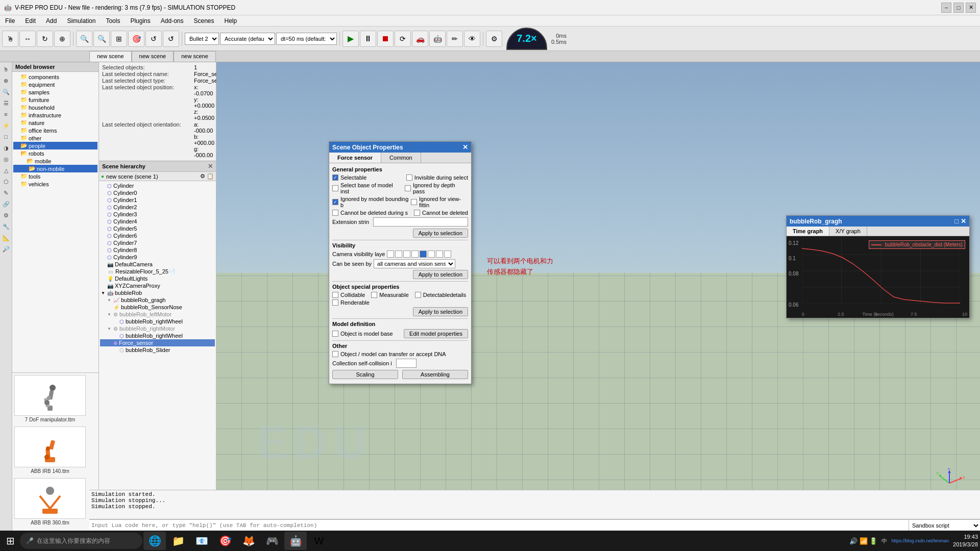  Describe the element at coordinates (408, 188) in the screenshot. I see `ignored-depth-checkbox` at that location.